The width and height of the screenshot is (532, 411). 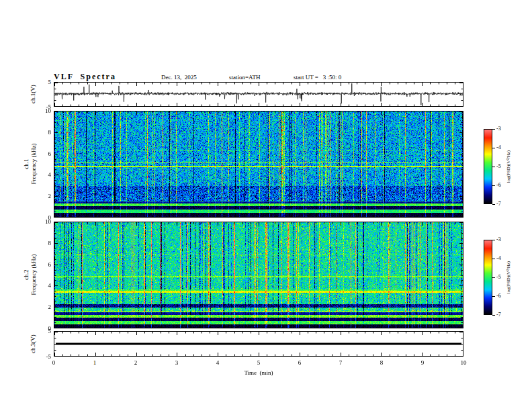 What do you see at coordinates (85, 77) in the screenshot?
I see `figure-title: VLF Spectra` at bounding box center [85, 77].